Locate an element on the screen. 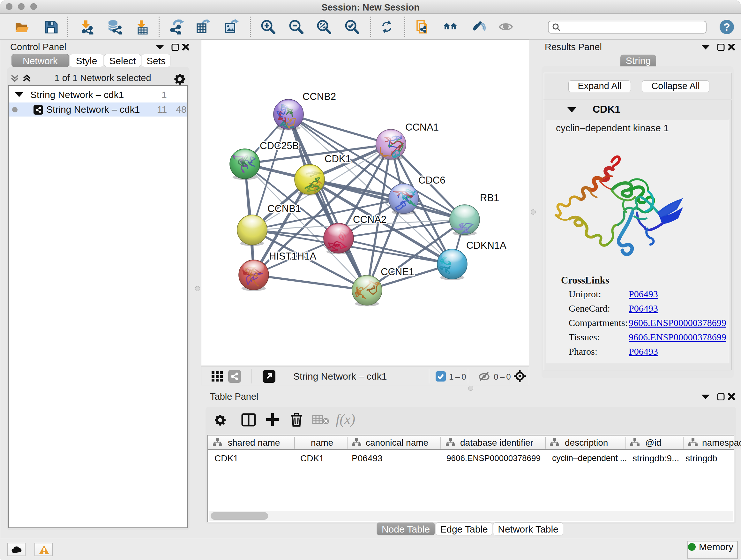 The image size is (741, 560). svg-text: RB1 is located at coordinates (490, 198).